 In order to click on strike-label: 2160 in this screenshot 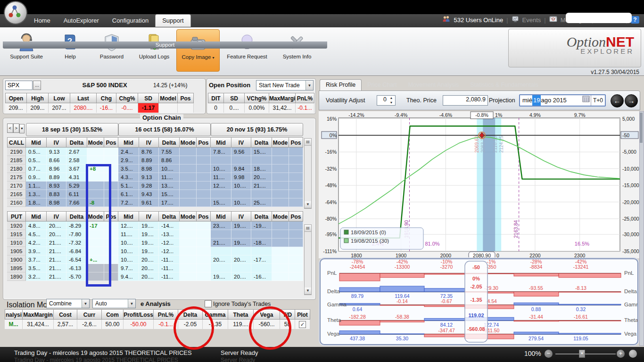, I will do `click(17, 203)`.